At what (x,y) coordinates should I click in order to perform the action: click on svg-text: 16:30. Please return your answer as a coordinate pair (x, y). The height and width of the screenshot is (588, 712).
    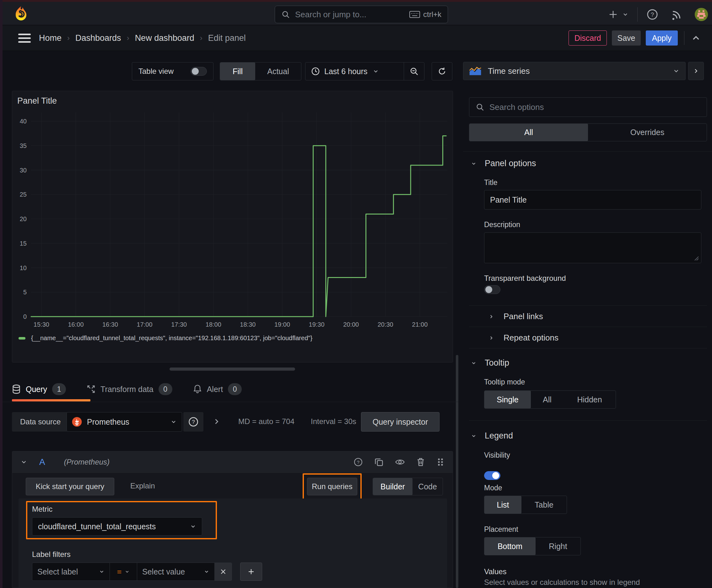
    Looking at the image, I should click on (110, 324).